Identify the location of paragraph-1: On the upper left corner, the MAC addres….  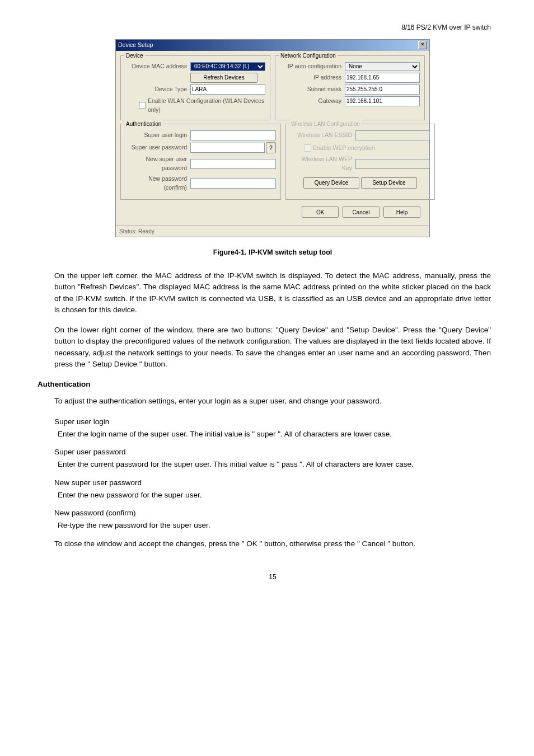
(273, 293).